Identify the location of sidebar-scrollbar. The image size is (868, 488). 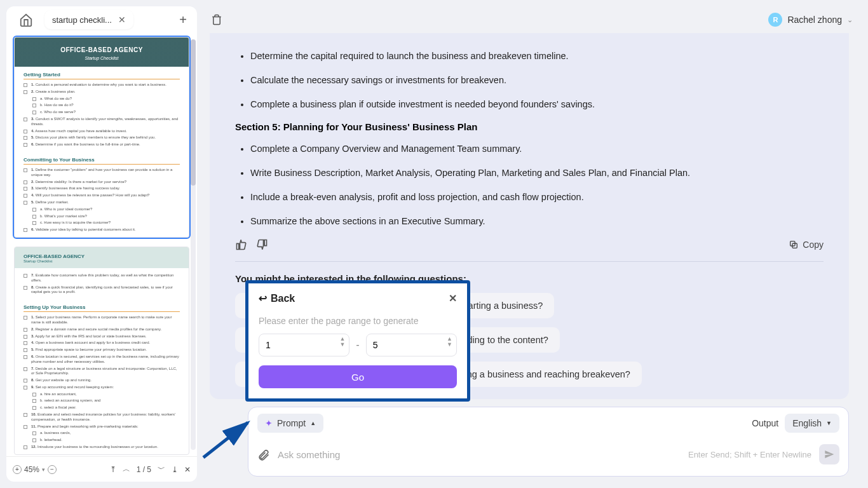
(193, 245).